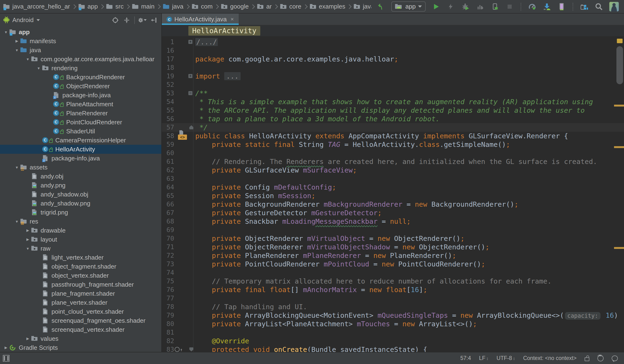  Describe the element at coordinates (88, 6) in the screenshot. I see `breadcrumb-item-app: app` at that location.